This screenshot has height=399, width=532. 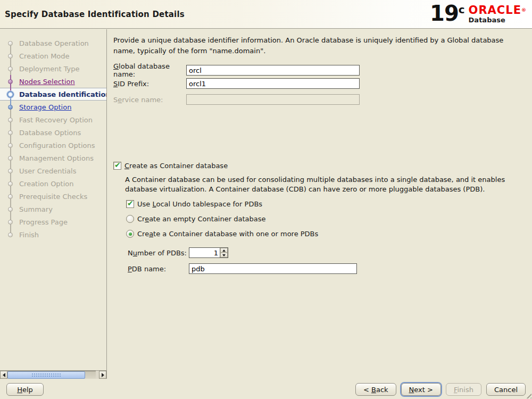 What do you see at coordinates (53, 107) in the screenshot?
I see `sidebar-item-storage-option: Storage Option` at bounding box center [53, 107].